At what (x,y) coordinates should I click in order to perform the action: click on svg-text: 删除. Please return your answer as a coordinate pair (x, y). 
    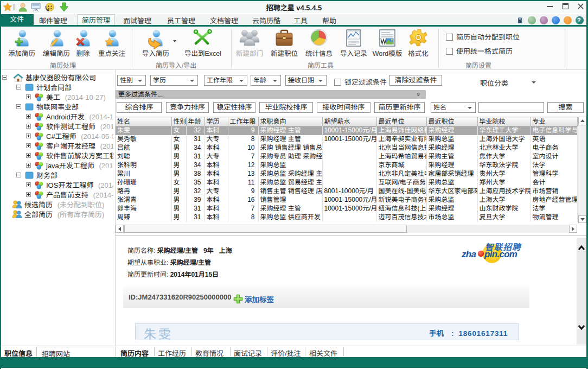
    Looking at the image, I should click on (83, 54).